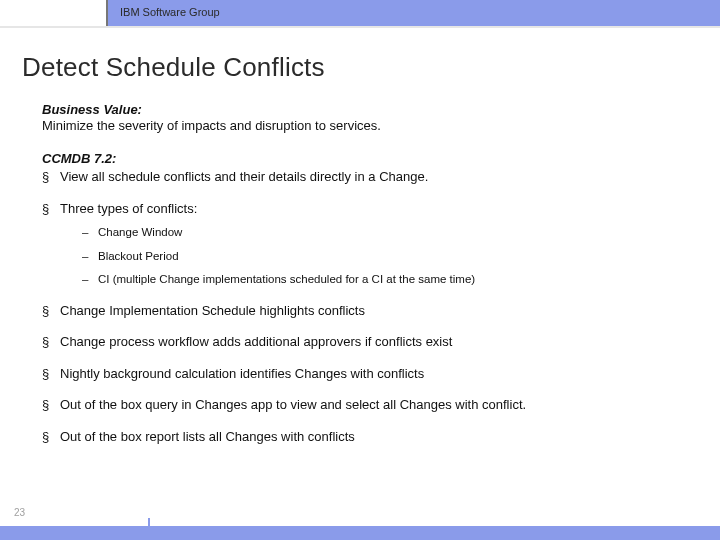  Describe the element at coordinates (371, 126) in the screenshot. I see `business-value-text: Minimize the severity of impacts and dis…` at that location.